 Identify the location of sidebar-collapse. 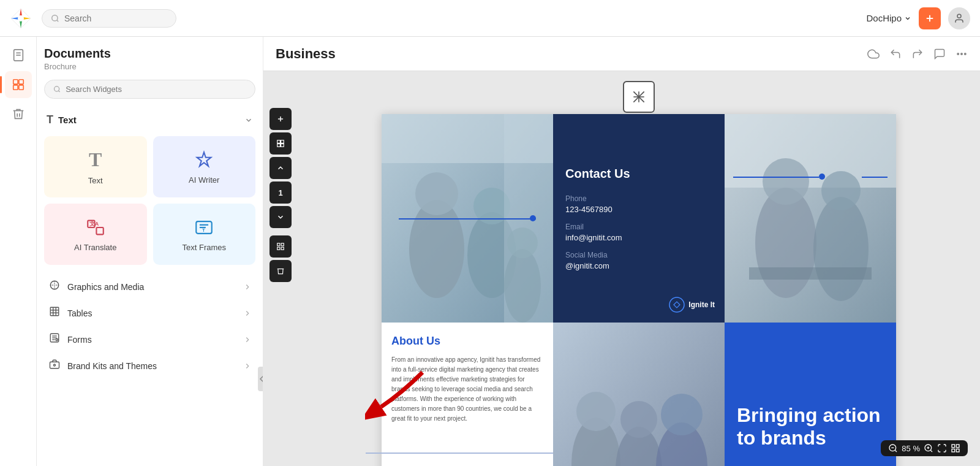
(261, 379).